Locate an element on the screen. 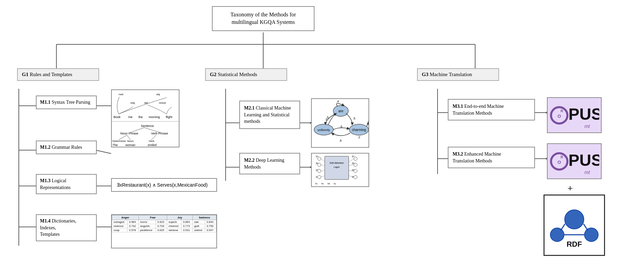 The height and width of the screenshot is (274, 644). method-m1-4: M1.4 Dictionaries, Indexes,Templates is located at coordinates (66, 228).